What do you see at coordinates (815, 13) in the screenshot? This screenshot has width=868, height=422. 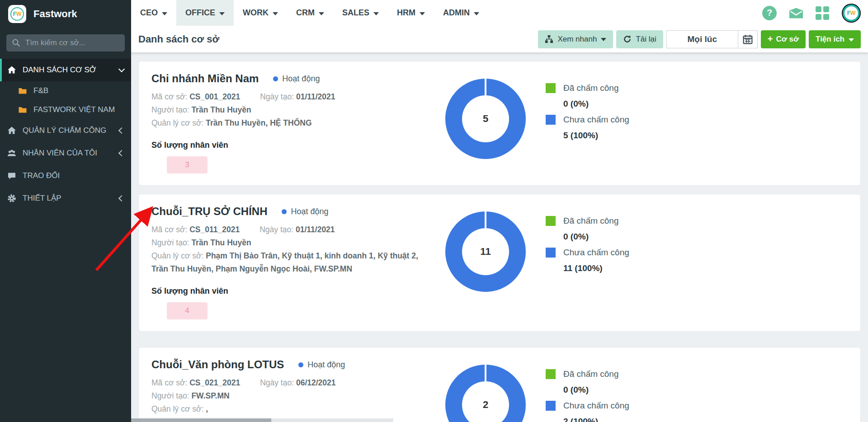 I see `topbar-icons: ? FW` at bounding box center [815, 13].